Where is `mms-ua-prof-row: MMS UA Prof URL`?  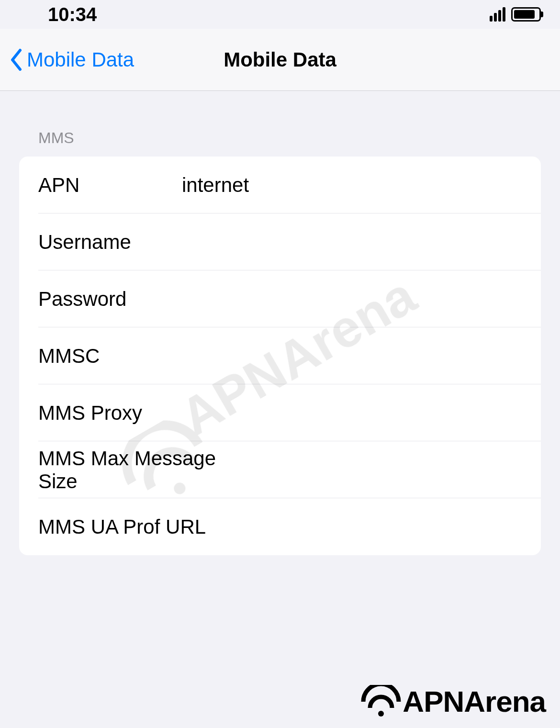
mms-ua-prof-row: MMS UA Prof URL is located at coordinates (280, 526).